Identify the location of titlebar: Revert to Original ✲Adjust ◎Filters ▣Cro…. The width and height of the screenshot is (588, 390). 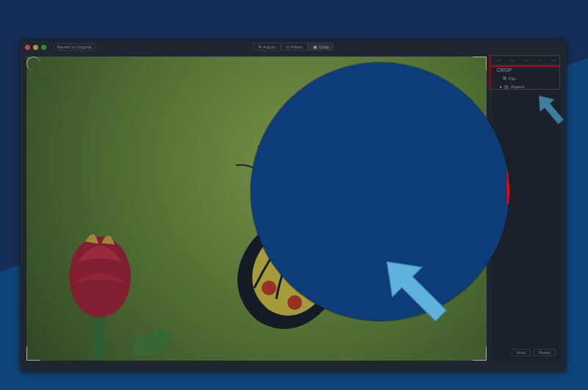
(293, 47).